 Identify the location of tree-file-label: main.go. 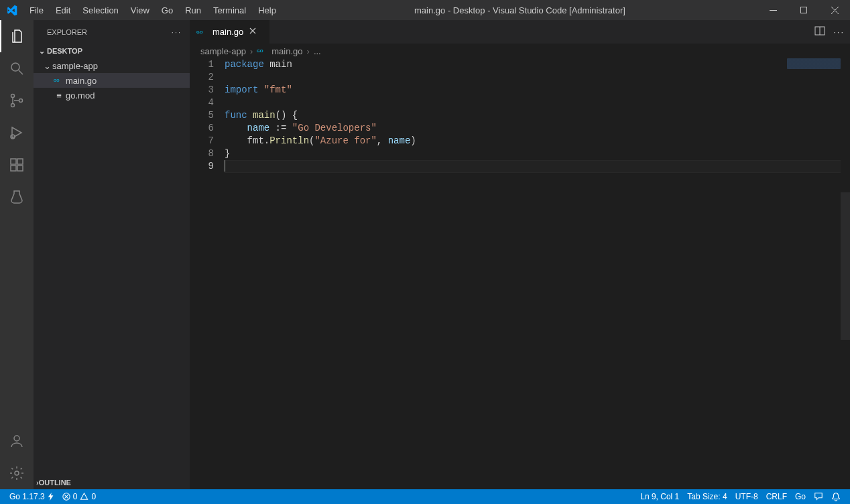
(81, 80).